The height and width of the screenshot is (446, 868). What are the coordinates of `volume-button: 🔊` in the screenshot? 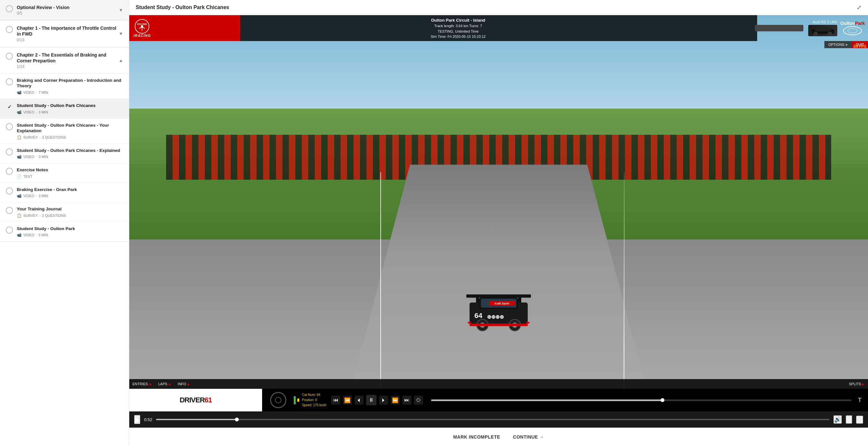 It's located at (838, 419).